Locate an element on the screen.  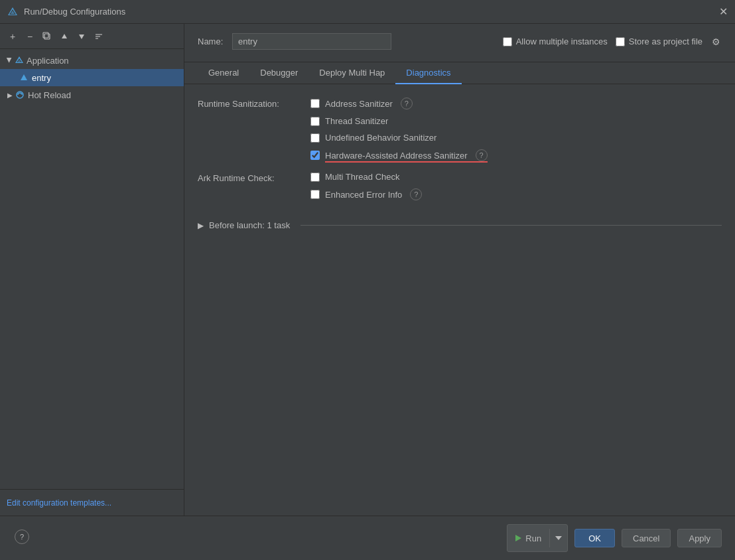
sidebar-item-hotreload: ▶ Hot Reload is located at coordinates (92, 95).